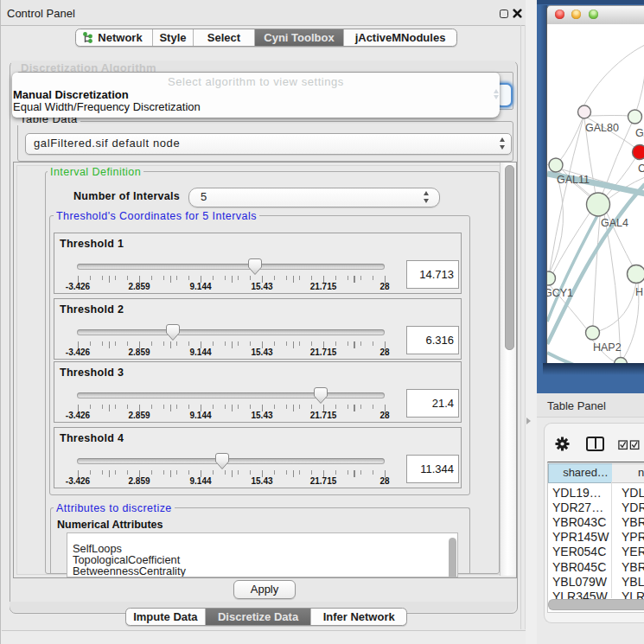 The image size is (644, 644). What do you see at coordinates (640, 292) in the screenshot?
I see `svg-text: H` at bounding box center [640, 292].